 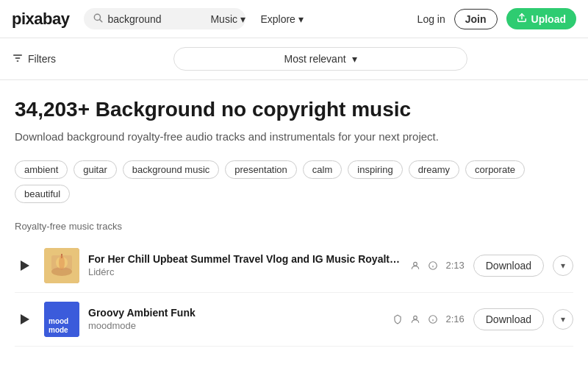 I want to click on explore-label: Explore, so click(x=278, y=19).